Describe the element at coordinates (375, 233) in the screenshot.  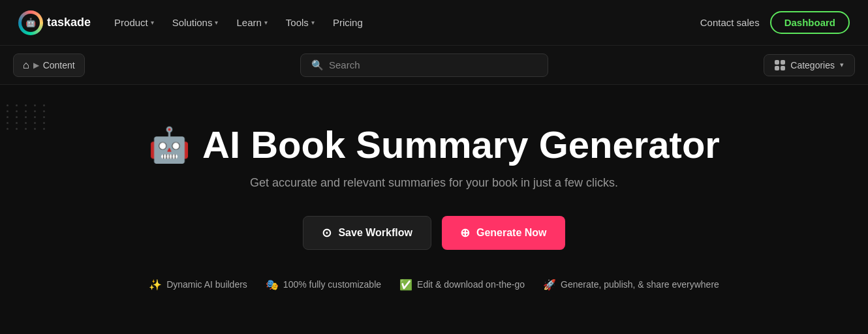
I see `save-workflow-label: Save Workflow` at that location.